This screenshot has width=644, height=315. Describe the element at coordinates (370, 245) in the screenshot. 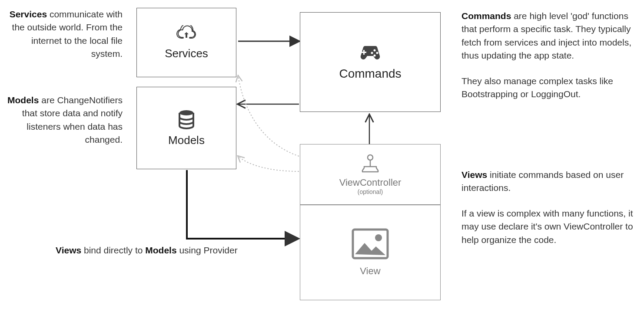

I see `image-icon` at that location.